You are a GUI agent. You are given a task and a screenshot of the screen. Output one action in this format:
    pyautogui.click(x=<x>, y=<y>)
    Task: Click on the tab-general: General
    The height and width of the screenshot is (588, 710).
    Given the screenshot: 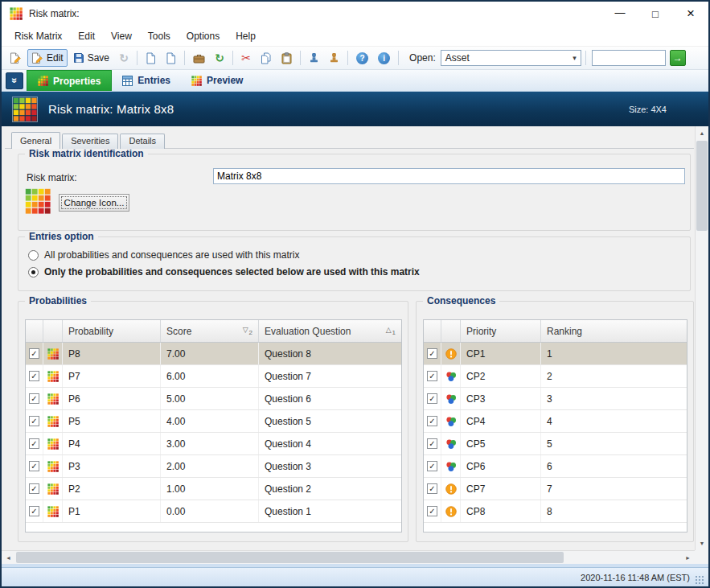 What is the action you would take?
    pyautogui.click(x=35, y=140)
    